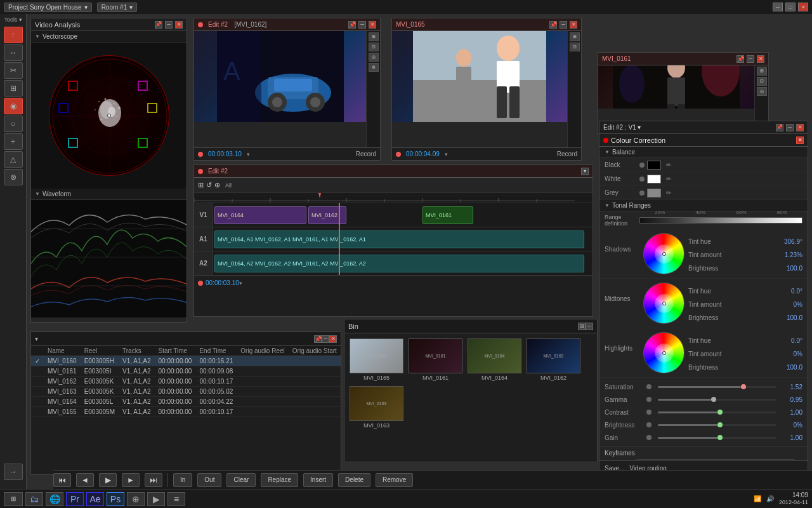  What do you see at coordinates (649, 425) in the screenshot?
I see `brightness-dot` at bounding box center [649, 425].